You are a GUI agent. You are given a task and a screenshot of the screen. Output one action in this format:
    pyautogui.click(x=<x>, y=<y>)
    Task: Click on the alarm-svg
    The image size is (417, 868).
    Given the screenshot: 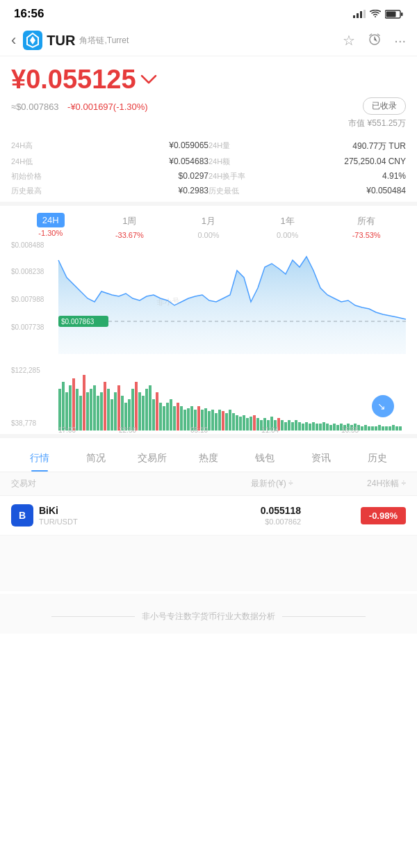 What is the action you would take?
    pyautogui.click(x=375, y=39)
    